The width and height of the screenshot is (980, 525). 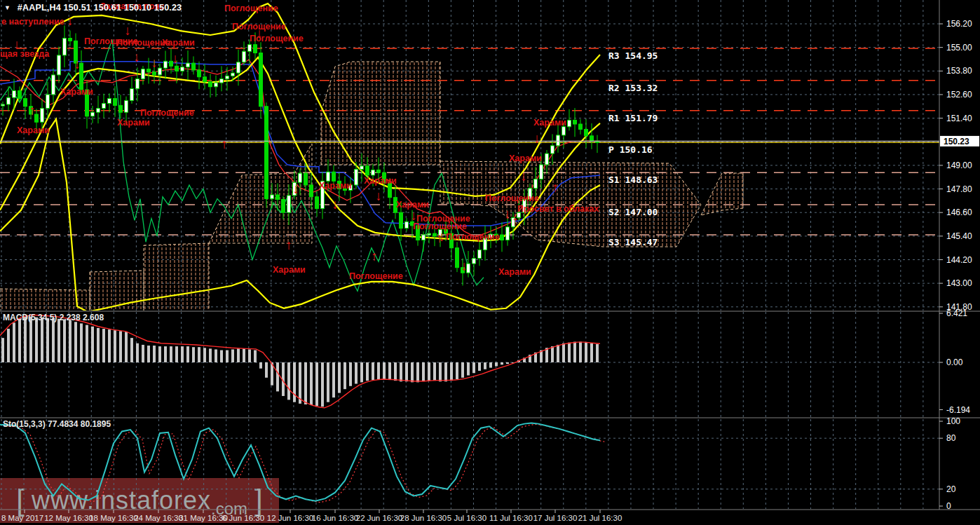 What do you see at coordinates (959, 95) in the screenshot?
I see `price-axis-label: 152.60` at bounding box center [959, 95].